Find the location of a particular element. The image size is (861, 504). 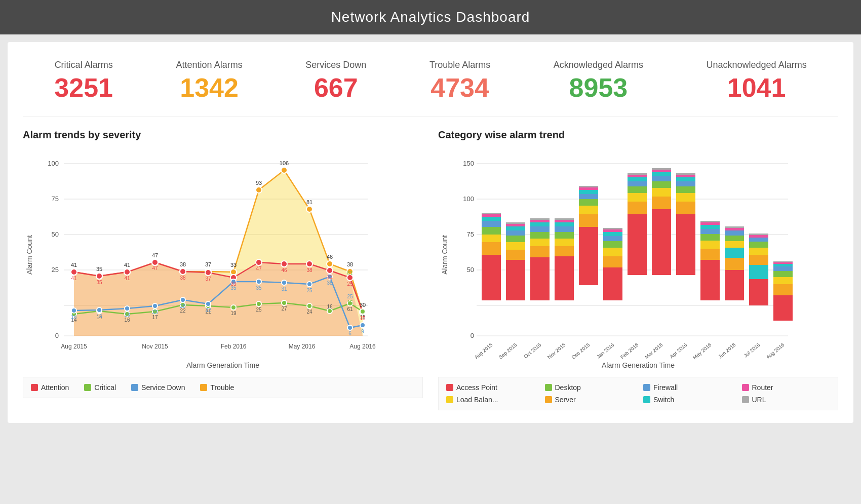

kpi-ack-value: 8953 is located at coordinates (599, 88).